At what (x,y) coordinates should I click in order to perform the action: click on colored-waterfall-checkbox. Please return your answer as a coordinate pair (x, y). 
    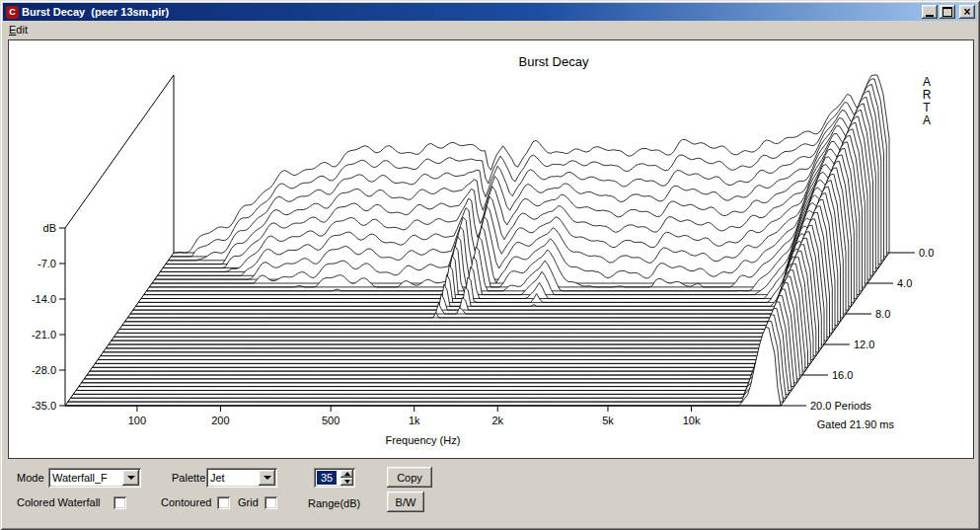
    Looking at the image, I should click on (120, 503).